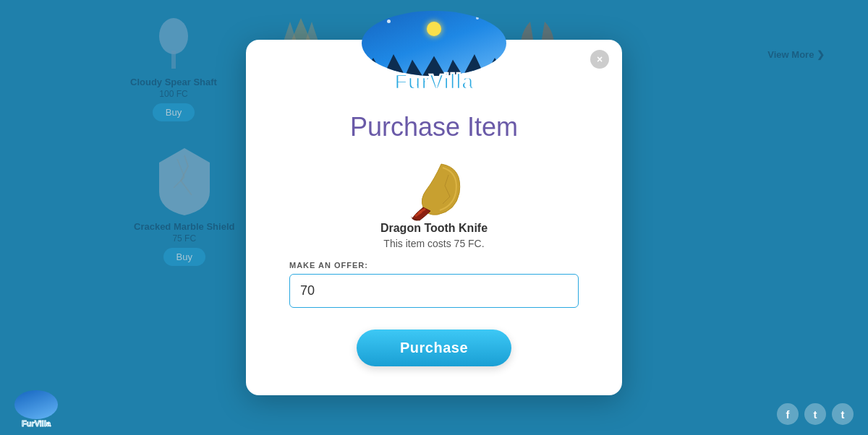 The width and height of the screenshot is (868, 435). Describe the element at coordinates (434, 290) in the screenshot. I see `offer-input` at that location.